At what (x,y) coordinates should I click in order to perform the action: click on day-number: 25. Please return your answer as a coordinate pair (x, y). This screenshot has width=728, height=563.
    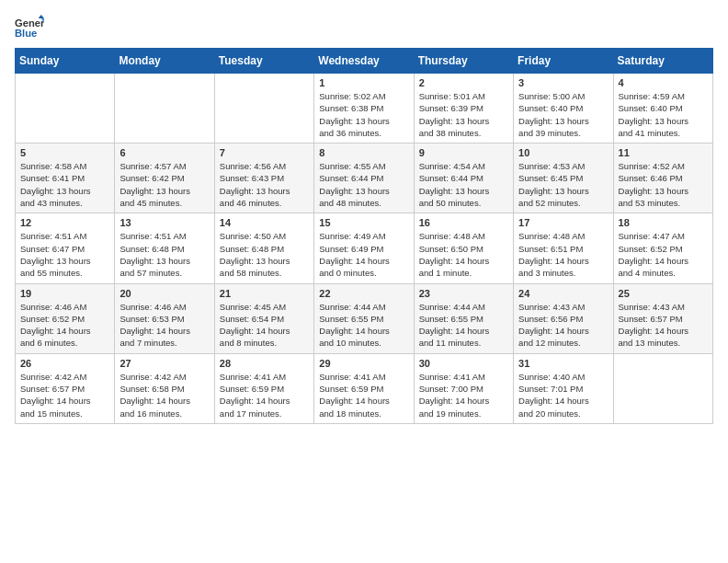
    Looking at the image, I should click on (664, 293).